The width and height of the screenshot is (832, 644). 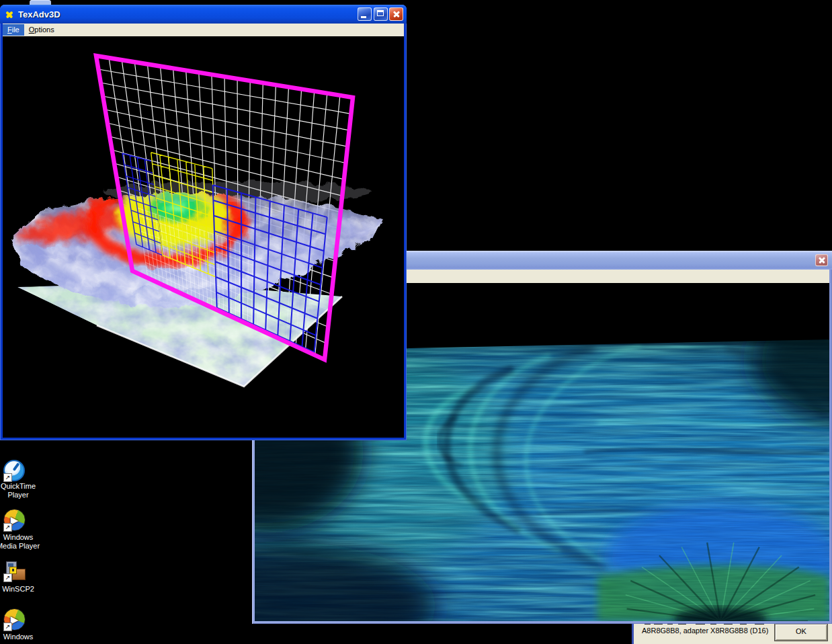 I want to click on desktop-icon-winscp2: ↗ WinSCP2, so click(x=15, y=571).